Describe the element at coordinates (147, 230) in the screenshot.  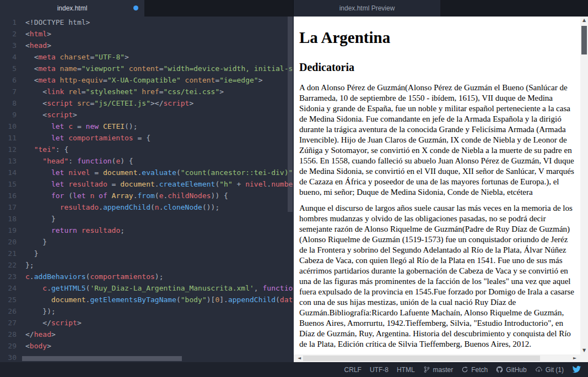
I see `code-line: 19 return resultado;` at that location.